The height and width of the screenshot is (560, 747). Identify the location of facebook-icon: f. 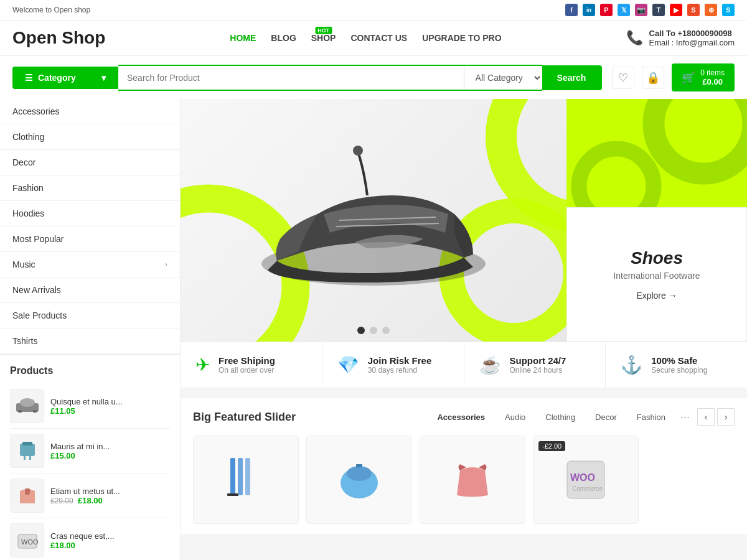
(571, 10).